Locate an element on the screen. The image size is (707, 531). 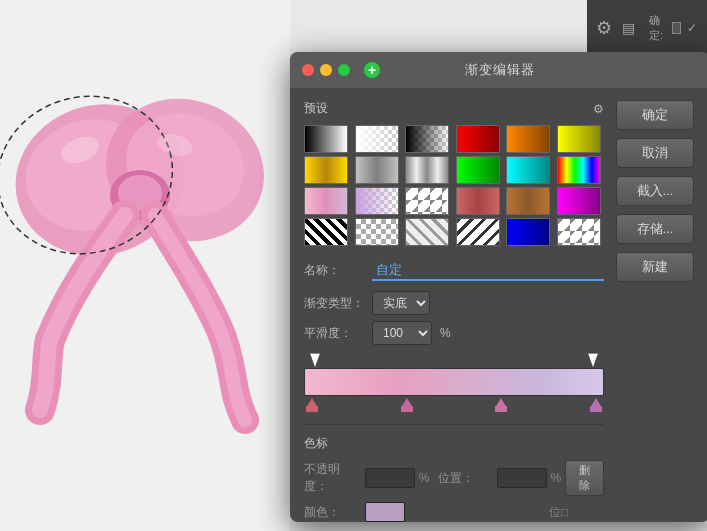
name-label: 名称： is located at coordinates (334, 270).